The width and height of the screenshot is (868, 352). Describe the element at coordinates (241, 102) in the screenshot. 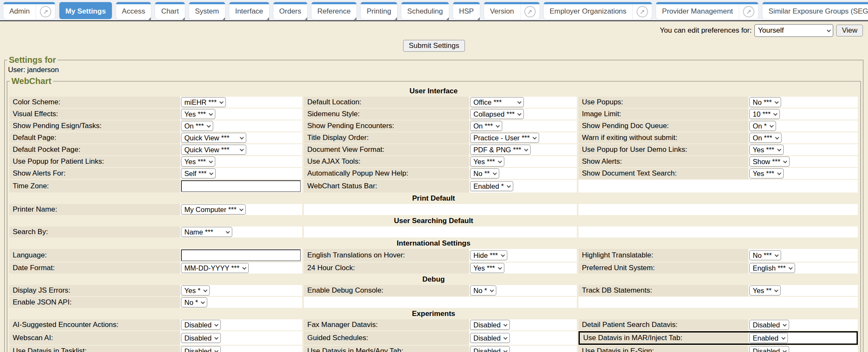

I see `color-scheme-control-cell: miEHR ***` at that location.